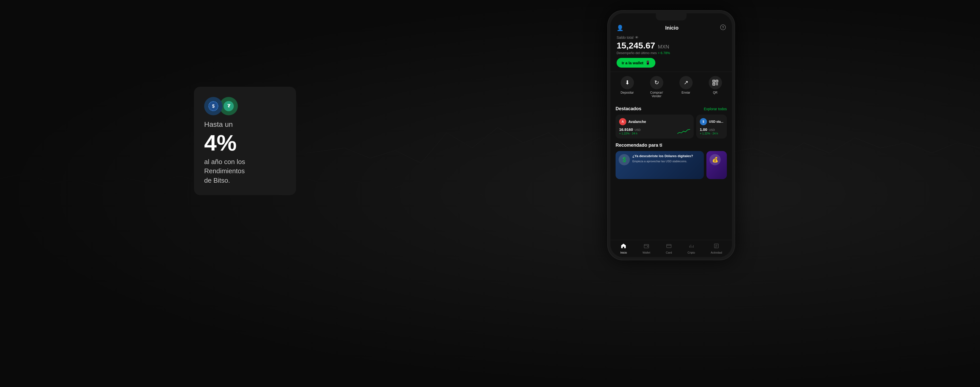 Image resolution: width=980 pixels, height=387 pixels. Describe the element at coordinates (657, 83) in the screenshot. I see `comprar-vender-icon: ↻` at that location.